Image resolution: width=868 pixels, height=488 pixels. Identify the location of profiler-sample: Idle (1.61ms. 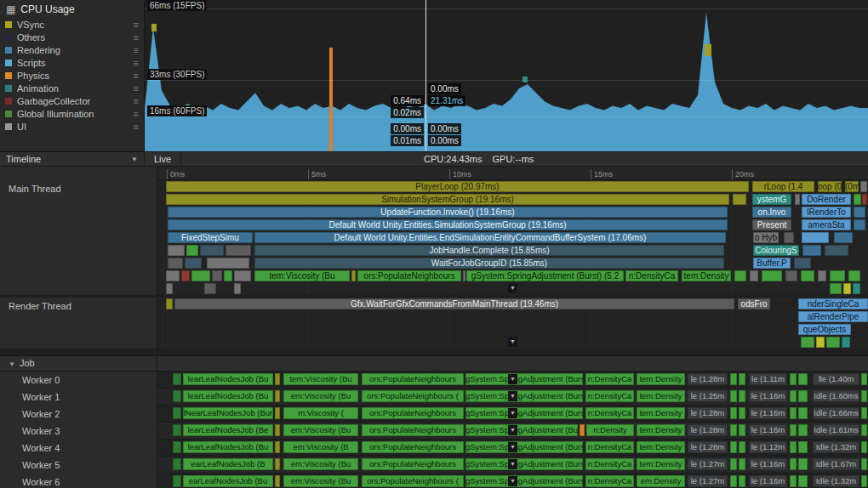
(836, 430).